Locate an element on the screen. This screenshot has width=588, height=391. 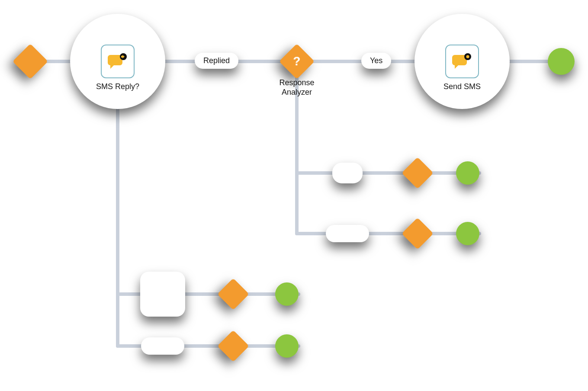
node-sms-reply: SMS Reply? is located at coordinates (118, 61).